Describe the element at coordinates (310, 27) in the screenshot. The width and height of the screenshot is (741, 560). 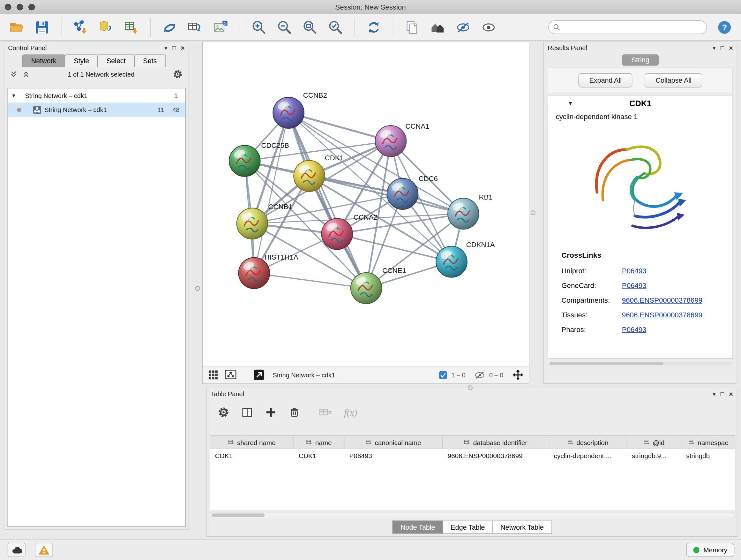
I see `zoom-fit-button` at that location.